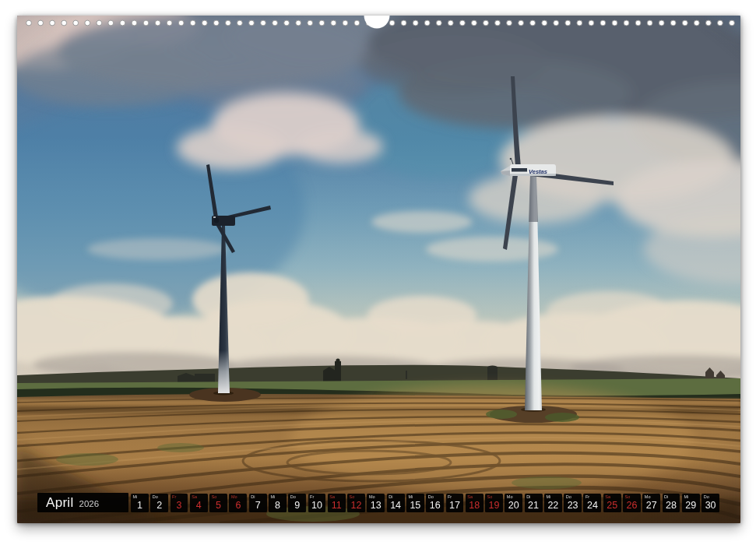 The width and height of the screenshot is (756, 545). What do you see at coordinates (140, 505) in the screenshot?
I see `day-number: 1` at bounding box center [140, 505].